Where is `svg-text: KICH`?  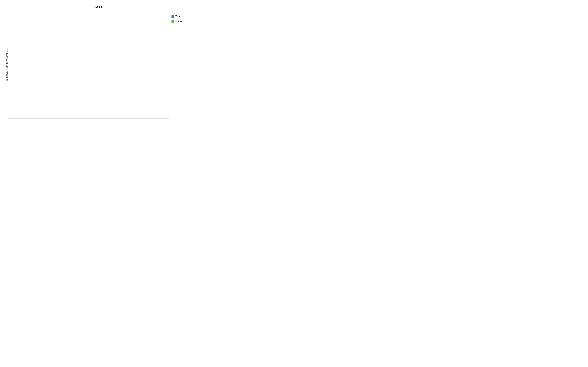 svg-text: KICH is located at coordinates (77, 115).